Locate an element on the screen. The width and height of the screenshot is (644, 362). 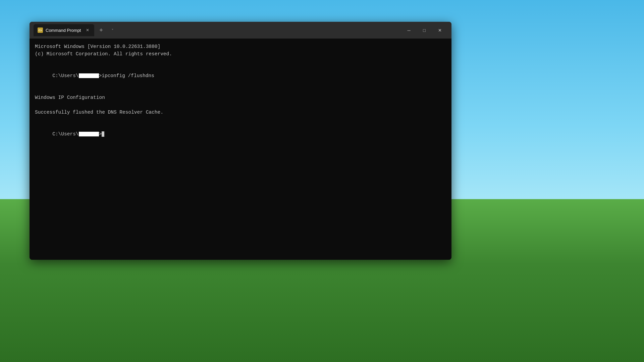
tab-close-button: ✕ is located at coordinates (88, 30).